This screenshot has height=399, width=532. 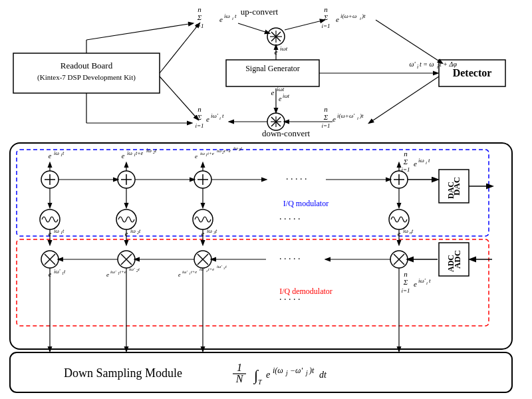 What do you see at coordinates (196, 156) in the screenshot?
I see `label-ew123: e` at bounding box center [196, 156].